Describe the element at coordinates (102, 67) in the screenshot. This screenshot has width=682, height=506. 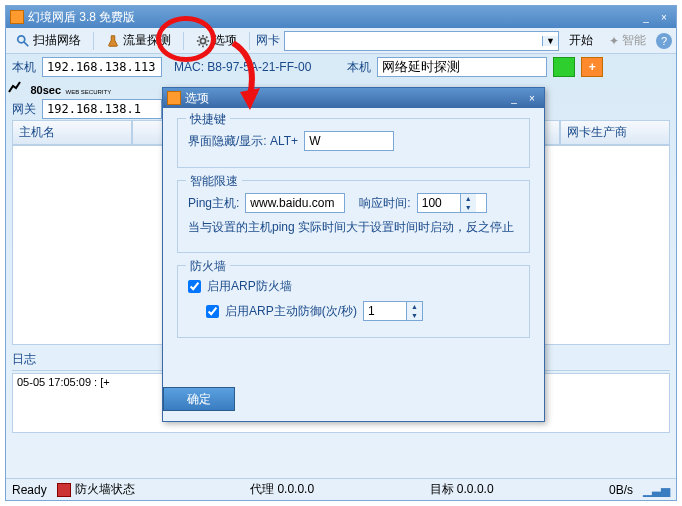
I see `host-ip-input` at that location.